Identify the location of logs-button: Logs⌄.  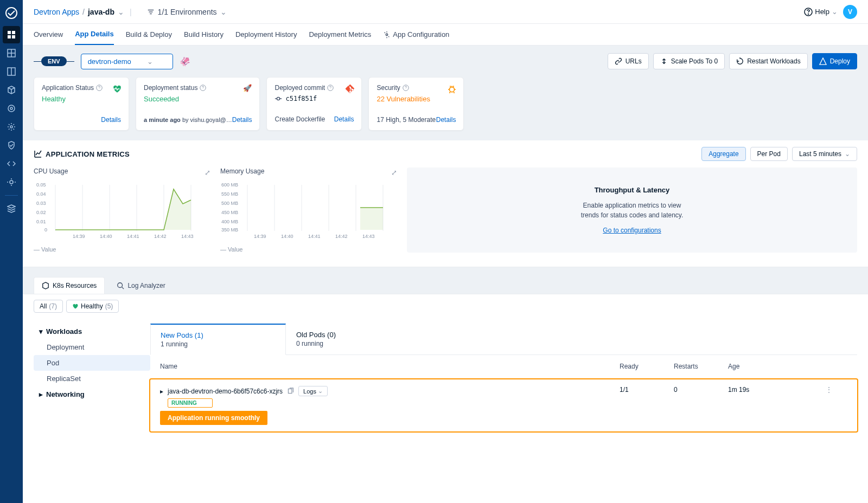
(313, 391).